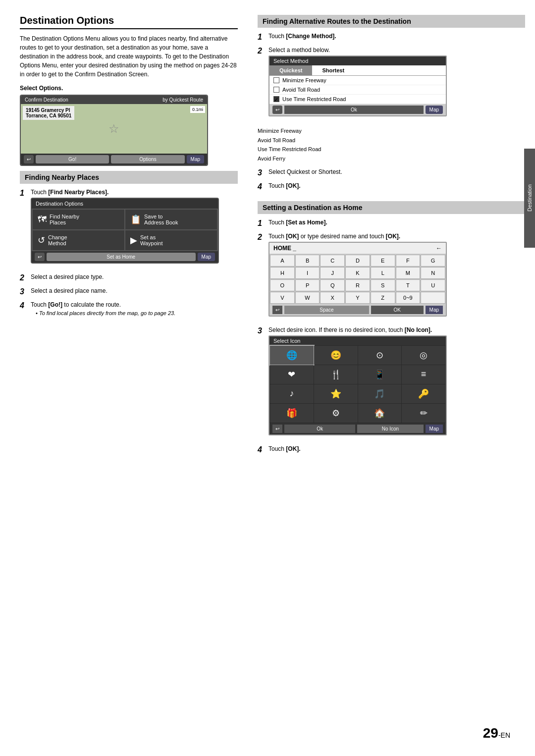 The image size is (535, 756). What do you see at coordinates (134, 240) in the screenshot?
I see `waypoint-icon: ▶` at bounding box center [134, 240].